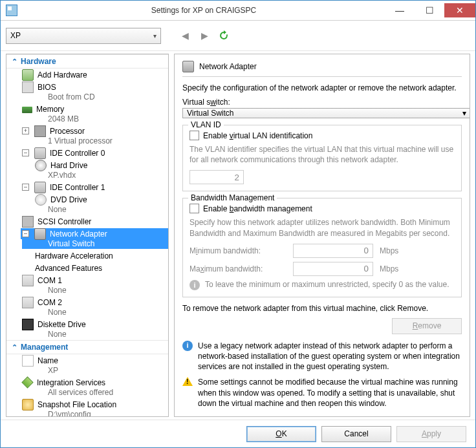 Image resolution: width=476 pixels, height=448 pixels. I want to click on bw-legend: Bandwidth Management, so click(233, 198).